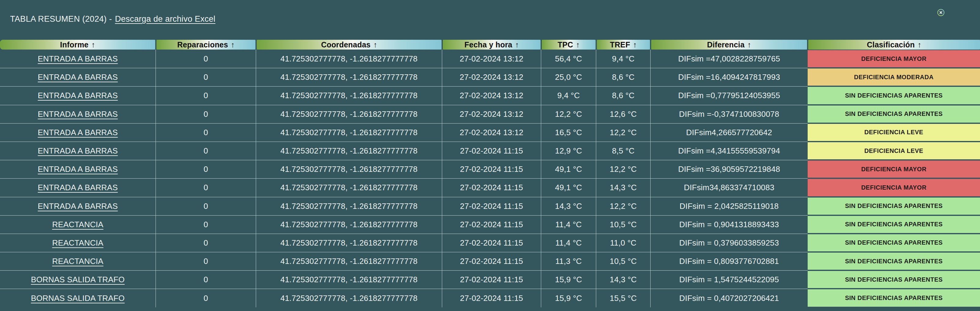  I want to click on cell-tref: 8,5 °C, so click(623, 151).